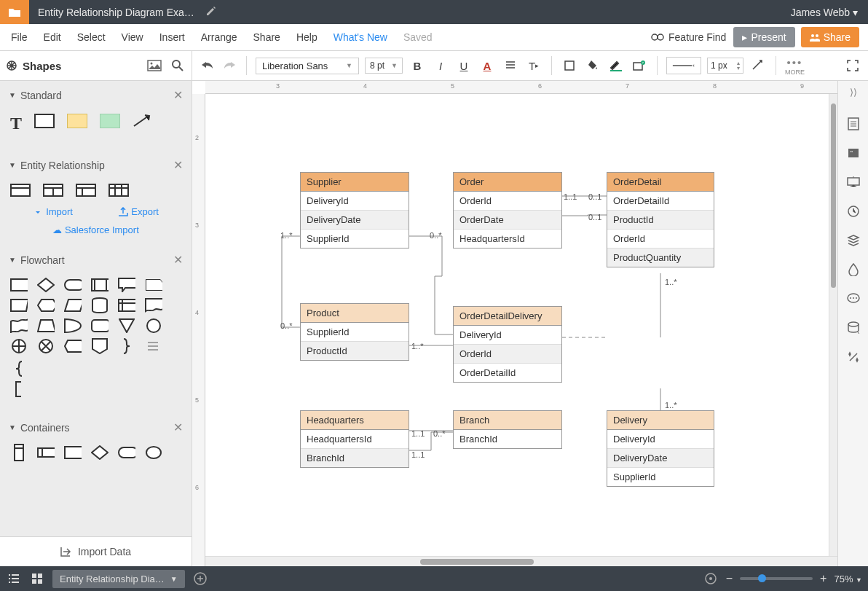  What do you see at coordinates (510, 66) in the screenshot?
I see `align-button` at bounding box center [510, 66].